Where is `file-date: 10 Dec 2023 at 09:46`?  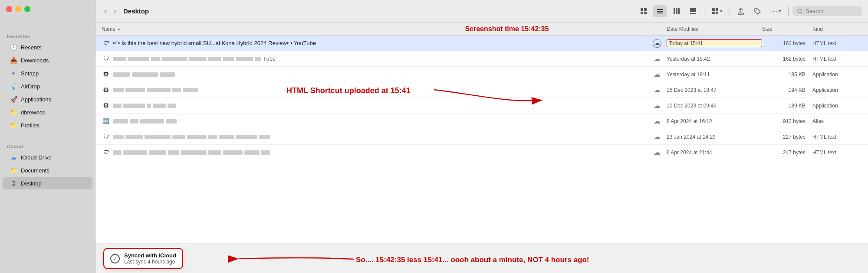 file-date: 10 Dec 2023 at 09:46 is located at coordinates (714, 106).